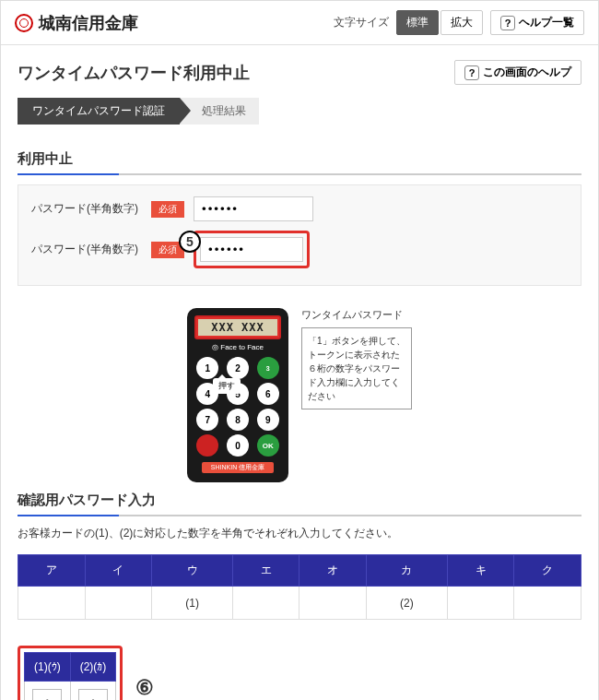 The image size is (599, 700). I want to click on token-key-0: 0, so click(238, 445).